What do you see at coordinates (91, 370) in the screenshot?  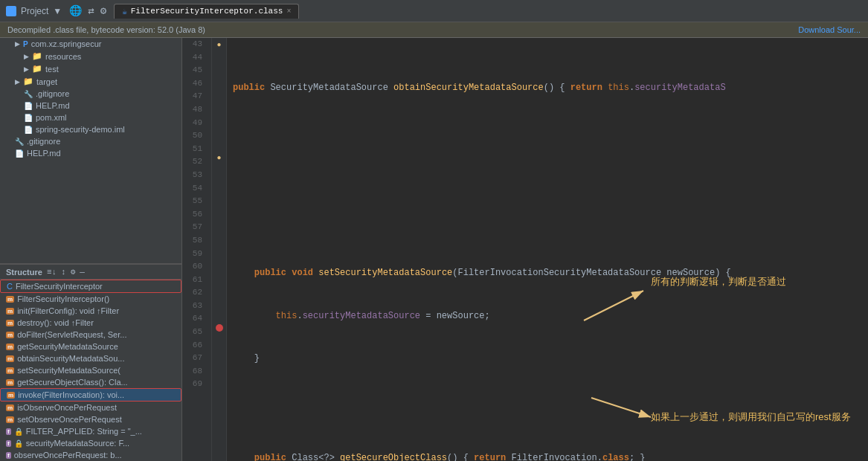 I see `struct-setsecmeta: m setSecurityMetadataSource(` at bounding box center [91, 370].